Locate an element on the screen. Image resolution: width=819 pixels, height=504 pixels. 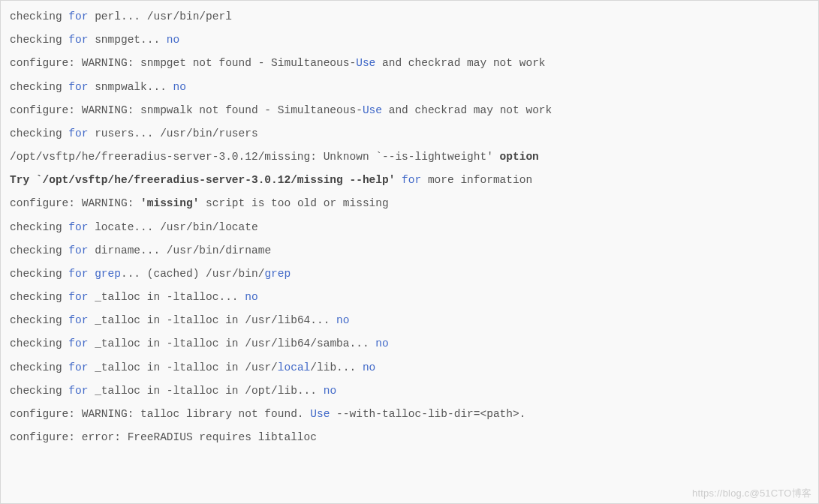
text-segment: configure: WARNING: talloc library not f… is located at coordinates (160, 414).